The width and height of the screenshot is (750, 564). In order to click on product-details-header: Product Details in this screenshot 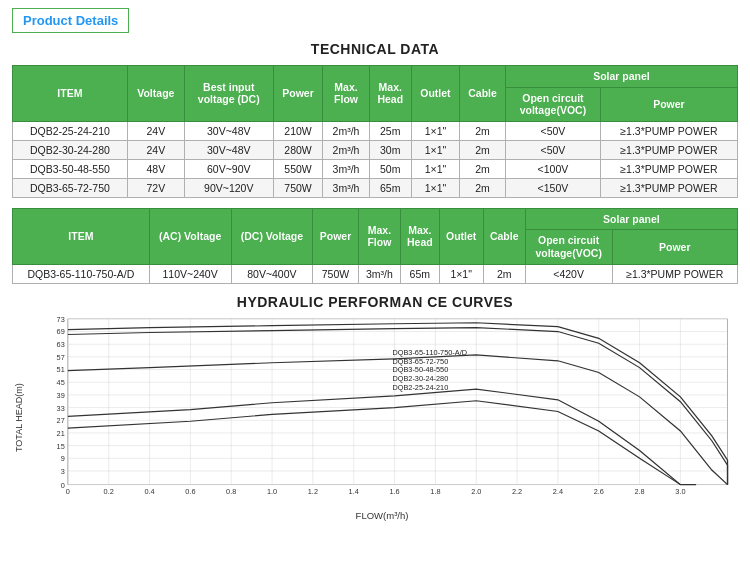, I will do `click(70, 20)`.